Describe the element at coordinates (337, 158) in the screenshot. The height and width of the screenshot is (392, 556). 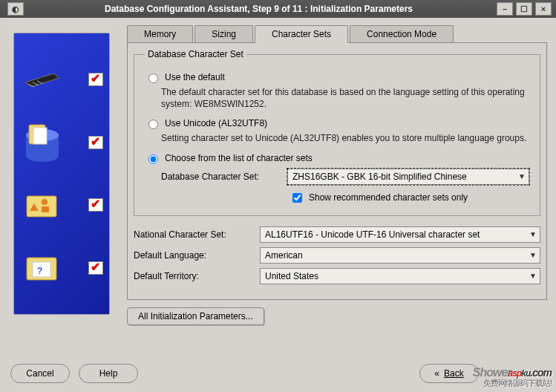
I see `option-choose-list: Choose from the list of character sets` at that location.